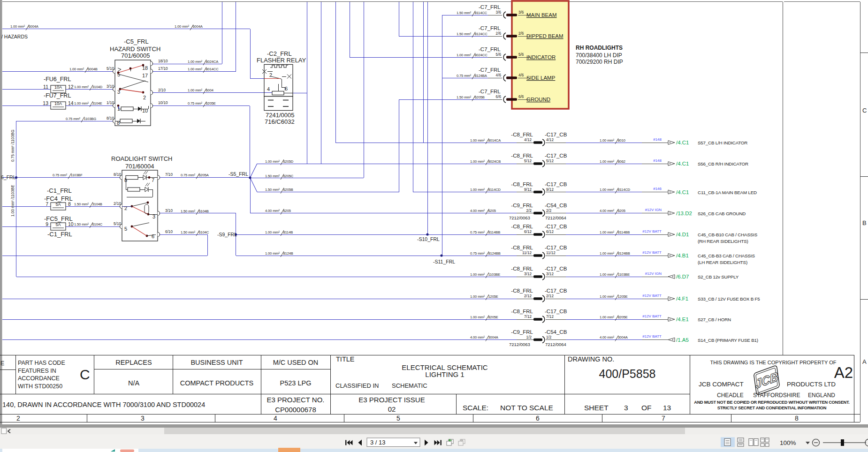 This screenshot has height=452, width=868. What do you see at coordinates (628, 374) in the screenshot?
I see `svg-text: 400/P5858` at bounding box center [628, 374].